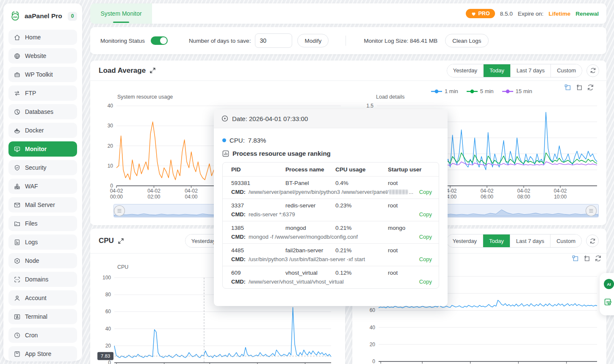 Image resolution: width=614 pixels, height=364 pixels. I want to click on process-cell: fail2ban-server, so click(310, 251).